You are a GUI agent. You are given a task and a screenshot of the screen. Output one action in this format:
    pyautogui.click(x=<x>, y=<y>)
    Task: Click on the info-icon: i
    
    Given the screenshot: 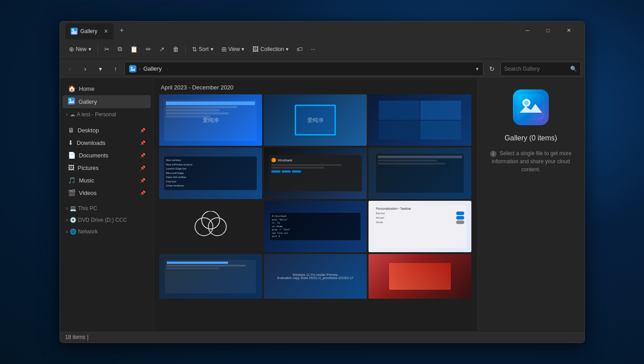 What is the action you would take?
    pyautogui.click(x=493, y=154)
    